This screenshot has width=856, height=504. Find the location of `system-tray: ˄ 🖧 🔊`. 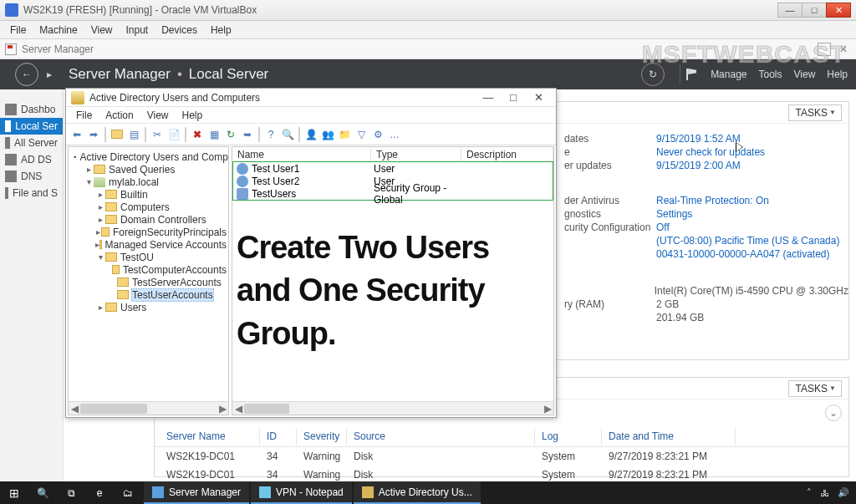

system-tray: ˄ 🖧 🔊 is located at coordinates (828, 493).